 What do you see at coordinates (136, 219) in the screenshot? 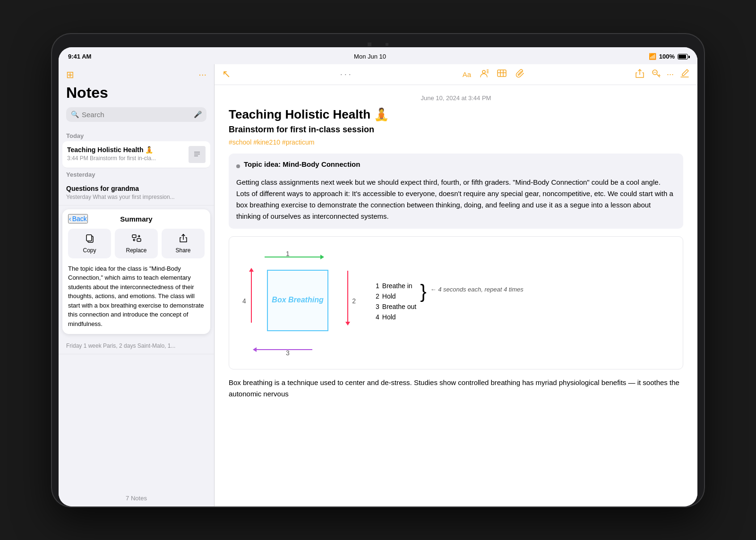
I see `summary-title: Summary` at bounding box center [136, 219].